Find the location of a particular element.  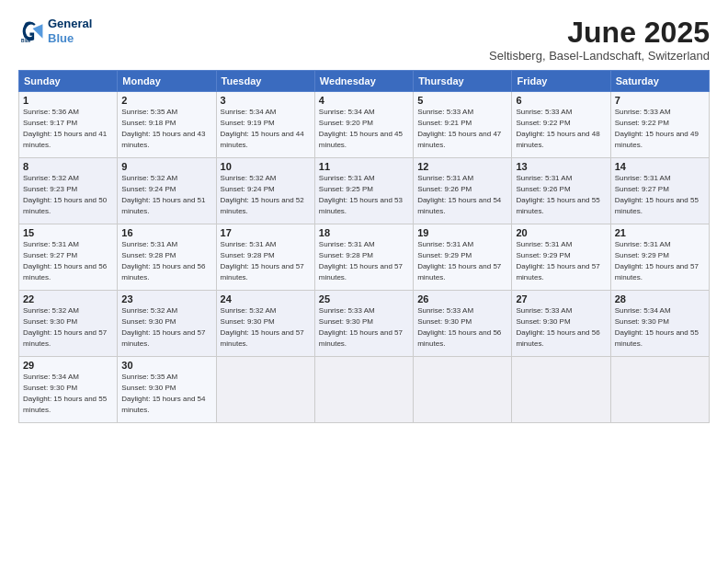

day-number: 4 is located at coordinates (364, 100).